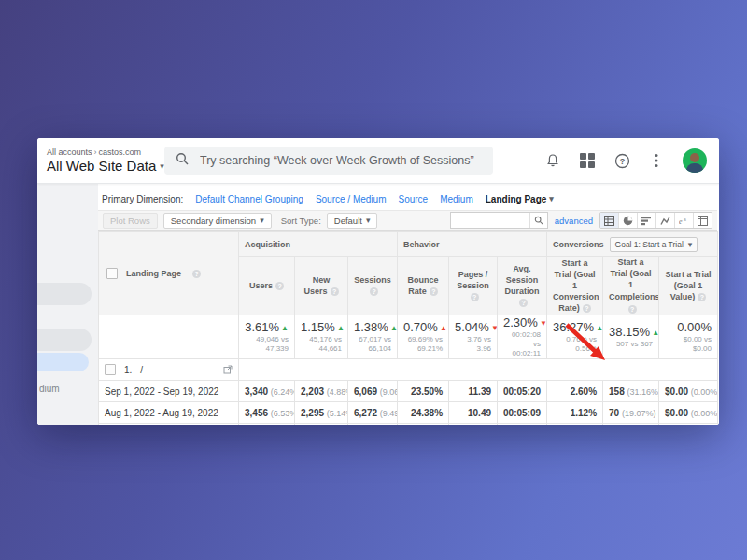 This screenshot has width=747, height=560. I want to click on breadcrumb: All accounts›castos.com, so click(106, 152).